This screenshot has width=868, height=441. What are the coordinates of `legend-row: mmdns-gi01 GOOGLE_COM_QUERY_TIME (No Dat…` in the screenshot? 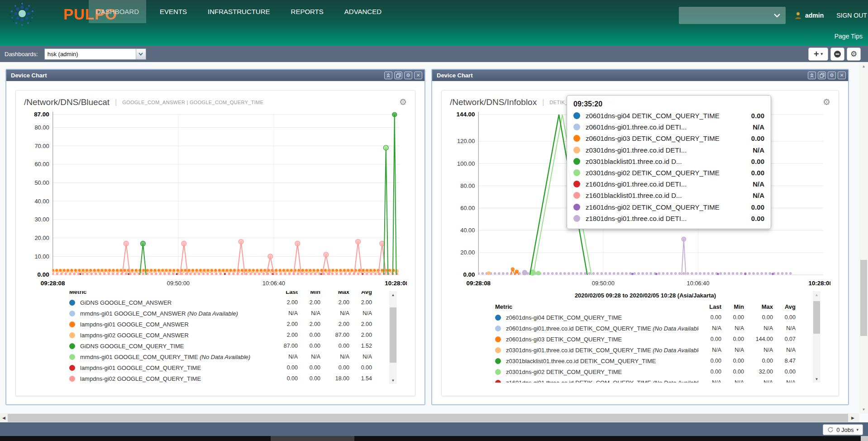 It's located at (221, 357).